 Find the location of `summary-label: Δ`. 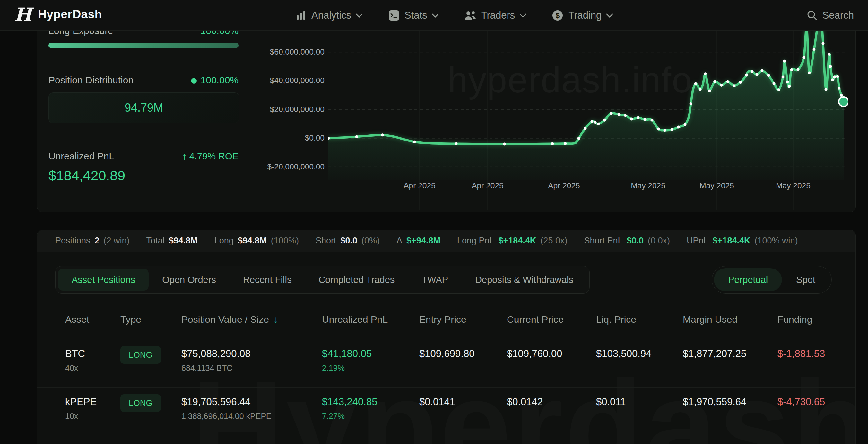

summary-label: Δ is located at coordinates (400, 241).